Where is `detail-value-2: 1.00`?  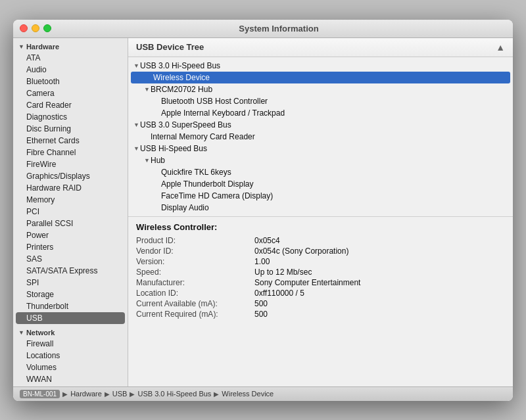 detail-value-2: 1.00 is located at coordinates (262, 262).